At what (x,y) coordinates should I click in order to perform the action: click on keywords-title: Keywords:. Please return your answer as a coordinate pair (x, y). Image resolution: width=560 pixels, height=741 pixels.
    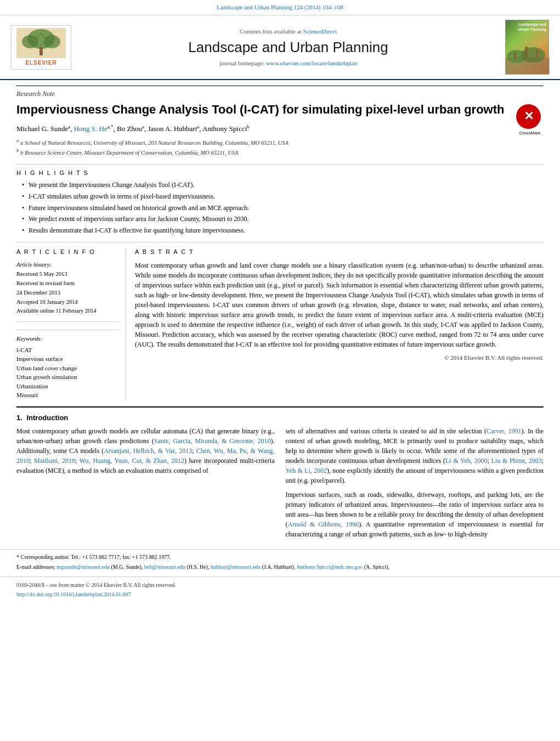
    Looking at the image, I should click on (68, 339).